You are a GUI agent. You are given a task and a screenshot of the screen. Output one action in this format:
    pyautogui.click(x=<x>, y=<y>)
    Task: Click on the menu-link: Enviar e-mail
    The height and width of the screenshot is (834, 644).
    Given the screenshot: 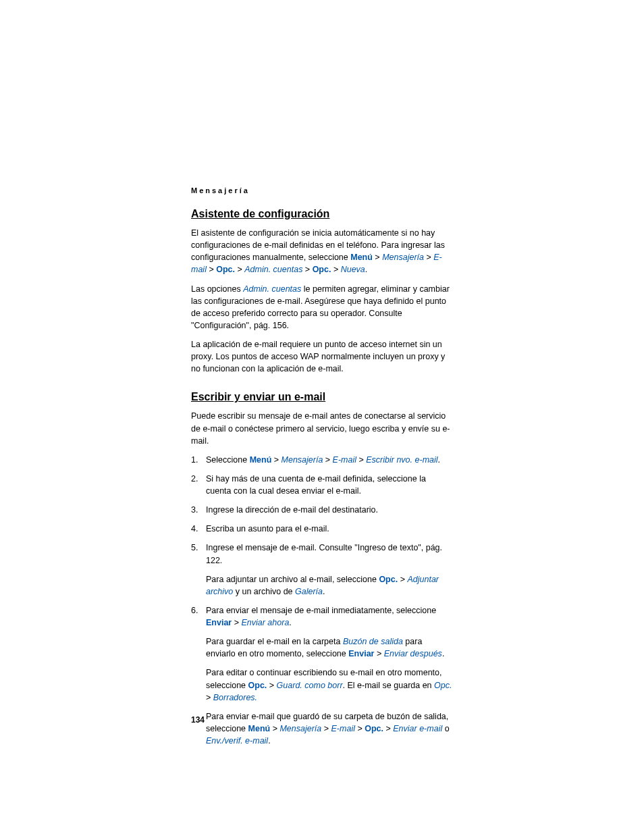 What is the action you would take?
    pyautogui.click(x=417, y=729)
    